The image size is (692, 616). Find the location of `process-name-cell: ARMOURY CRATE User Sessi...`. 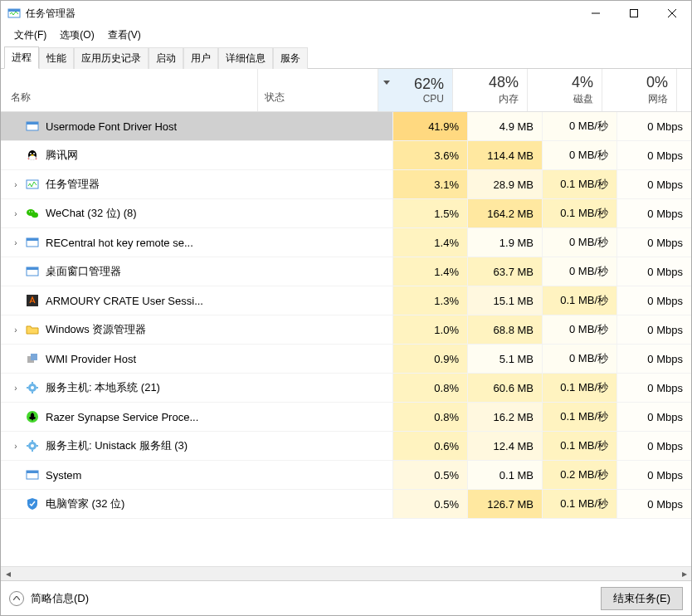

process-name-cell: ARMOURY CRATE User Sessi... is located at coordinates (197, 301).